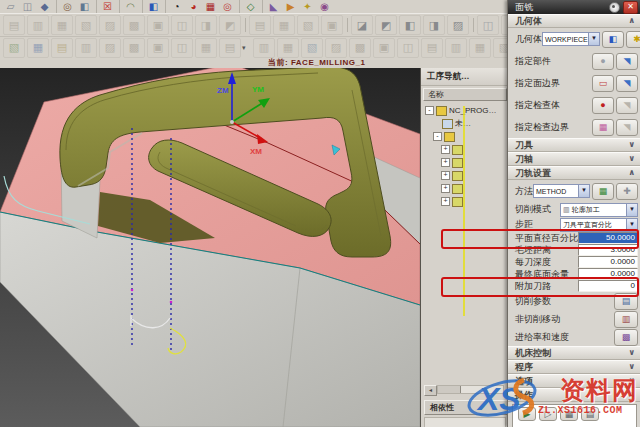 The height and width of the screenshot is (427, 640). Describe the element at coordinates (194, 6) in the screenshot. I see `sphere-red-icon: ◕` at that location.